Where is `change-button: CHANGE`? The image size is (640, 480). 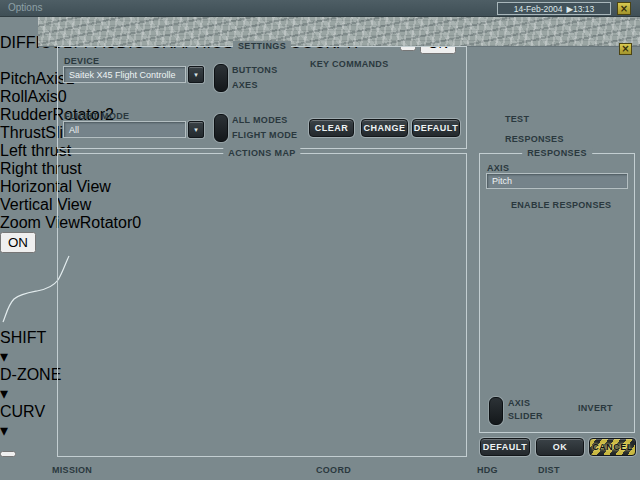
change-button: CHANGE is located at coordinates (384, 128).